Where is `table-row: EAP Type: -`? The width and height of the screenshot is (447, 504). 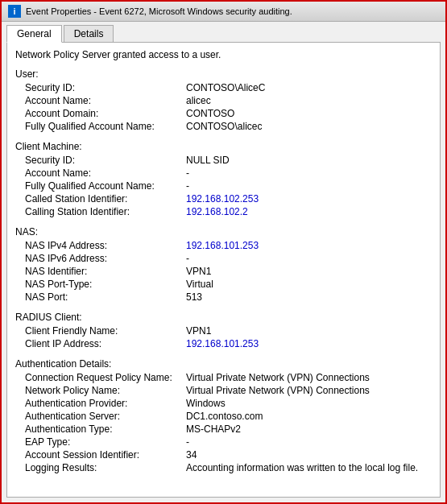
table-row: EAP Type: - is located at coordinates (230, 442).